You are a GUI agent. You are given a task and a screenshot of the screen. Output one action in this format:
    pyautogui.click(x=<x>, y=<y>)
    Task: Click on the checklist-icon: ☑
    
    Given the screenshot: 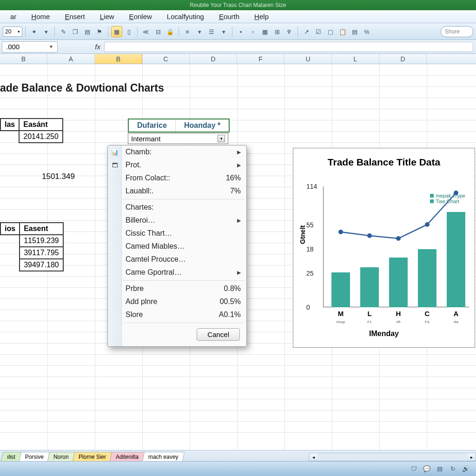 What is the action you would take?
    pyautogui.click(x=318, y=32)
    